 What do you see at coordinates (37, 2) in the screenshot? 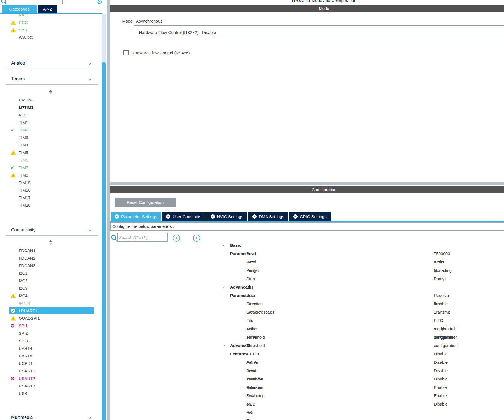
I see `peripheral-search-input` at bounding box center [37, 2].